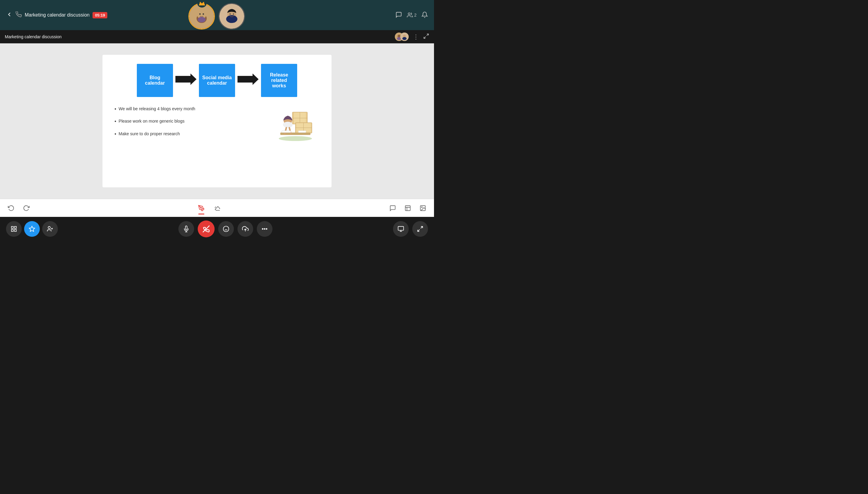 The width and height of the screenshot is (868, 494). I want to click on undo-button, so click(11, 208).